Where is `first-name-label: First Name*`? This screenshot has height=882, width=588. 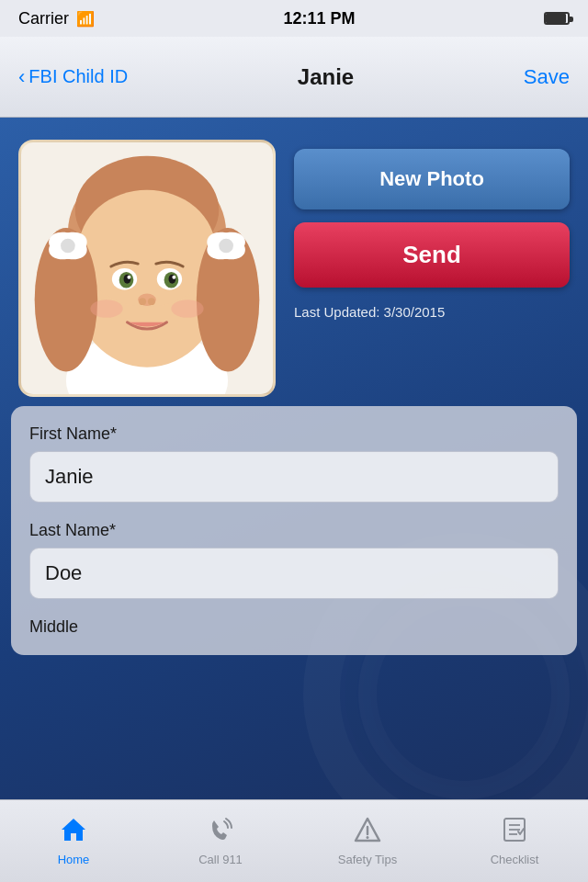 first-name-label: First Name* is located at coordinates (294, 434).